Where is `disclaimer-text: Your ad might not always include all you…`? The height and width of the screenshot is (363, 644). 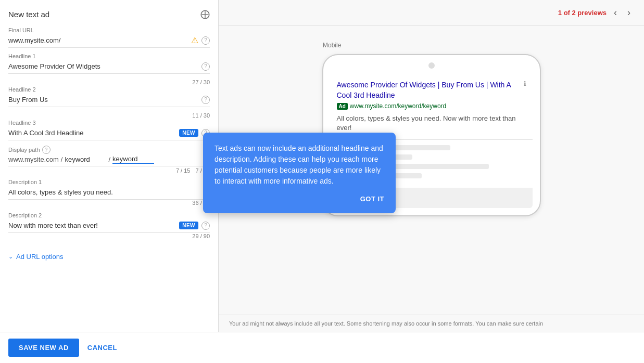
disclaimer-text: Your ad might not always include all you… is located at coordinates (431, 323).